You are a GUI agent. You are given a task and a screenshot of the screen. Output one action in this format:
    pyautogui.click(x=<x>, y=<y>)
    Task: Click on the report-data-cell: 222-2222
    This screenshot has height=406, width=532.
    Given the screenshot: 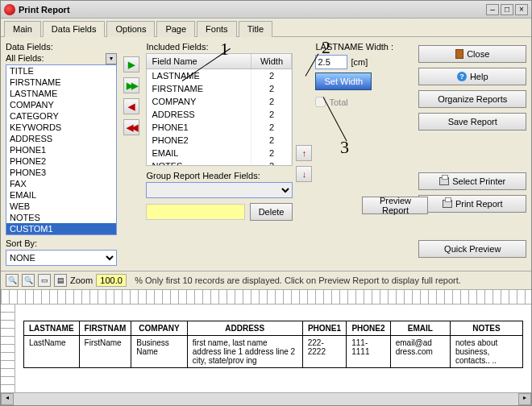 What is the action you would take?
    pyautogui.click(x=324, y=352)
    